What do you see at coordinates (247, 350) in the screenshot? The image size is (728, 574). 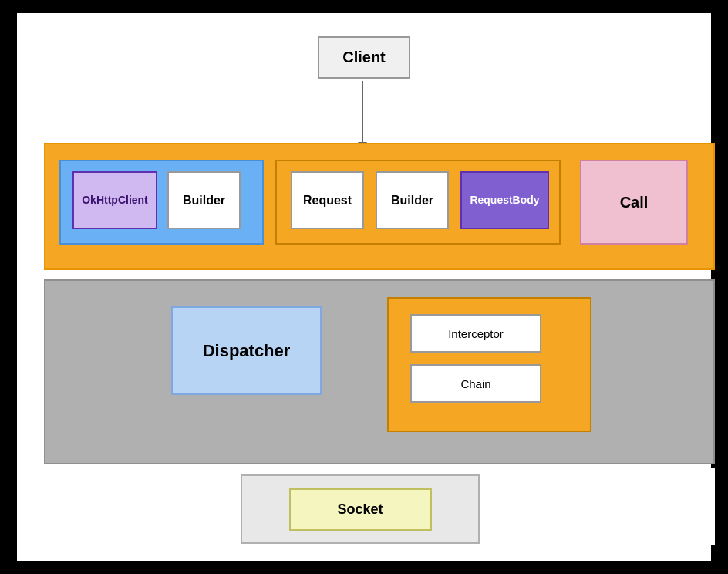 I see `dispatcher-box: Dispatcher` at bounding box center [247, 350].